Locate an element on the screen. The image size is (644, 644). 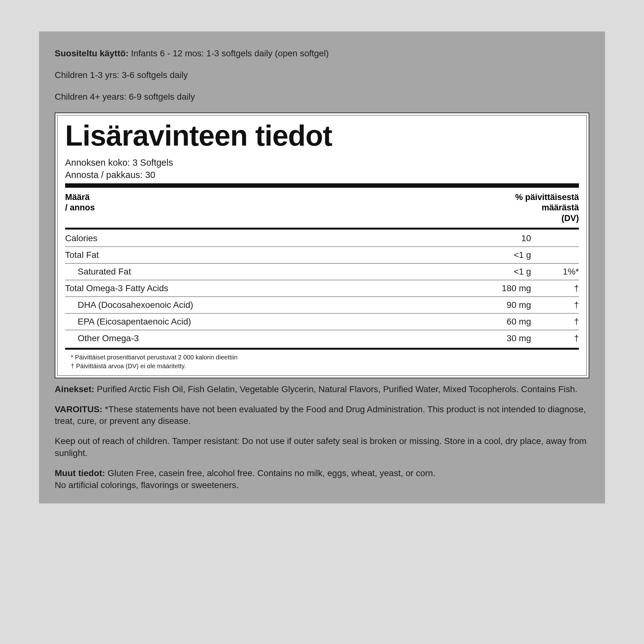
servings-label: Annosta / pakkaus: is located at coordinates (104, 175).